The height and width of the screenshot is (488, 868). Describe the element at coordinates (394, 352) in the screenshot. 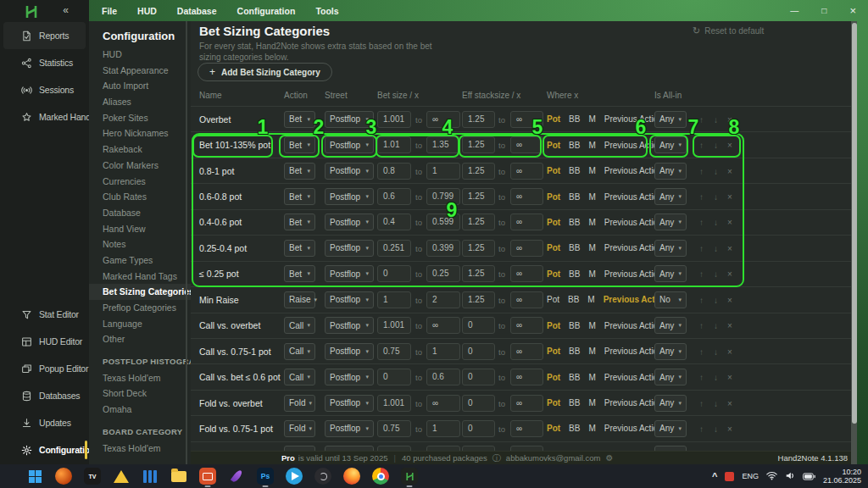

I see `bet-size-min-input: 0.75` at that location.